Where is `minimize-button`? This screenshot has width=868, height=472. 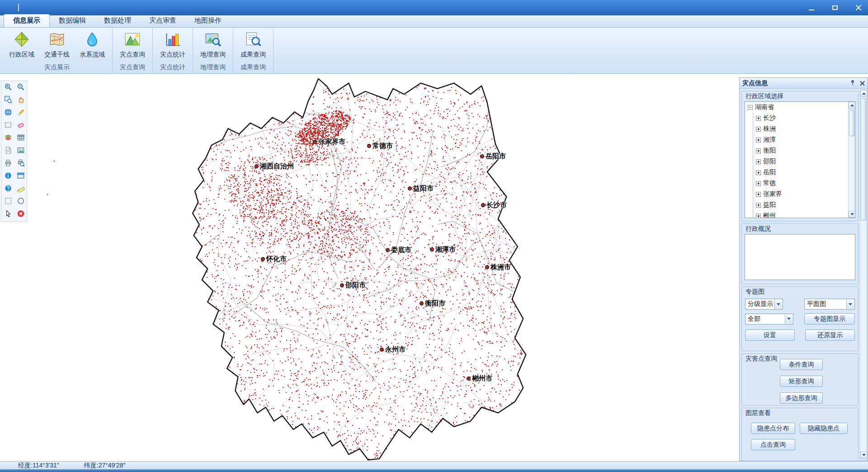
minimize-button is located at coordinates (811, 8).